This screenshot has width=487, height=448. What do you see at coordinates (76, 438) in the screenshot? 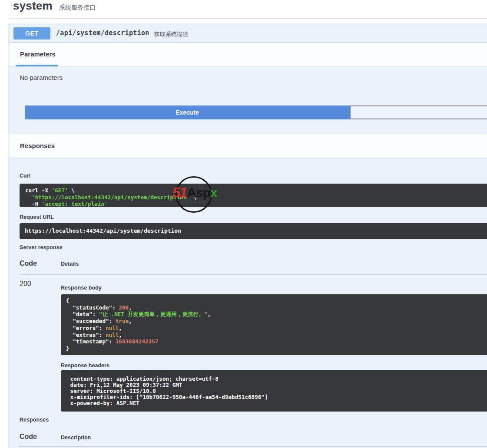
I see `documented-description-header: Description` at bounding box center [76, 438].